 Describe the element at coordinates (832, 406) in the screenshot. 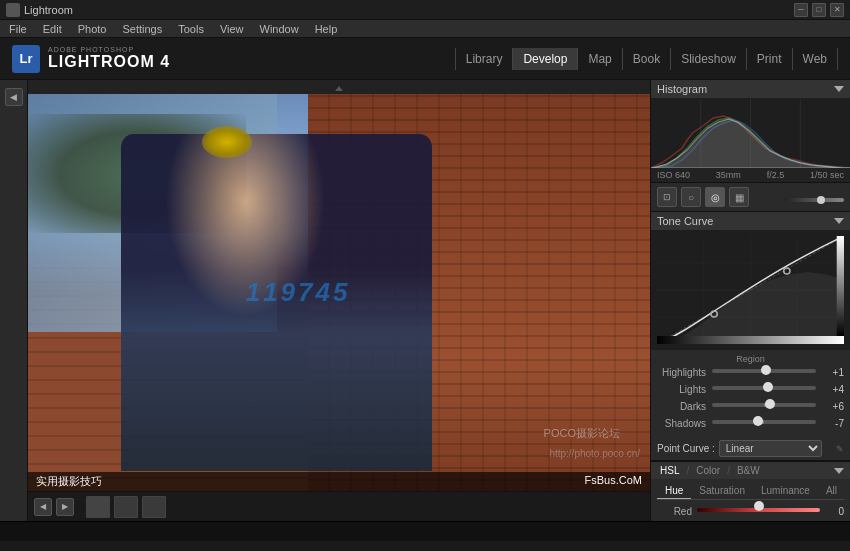

I see `darks-value: +6` at that location.